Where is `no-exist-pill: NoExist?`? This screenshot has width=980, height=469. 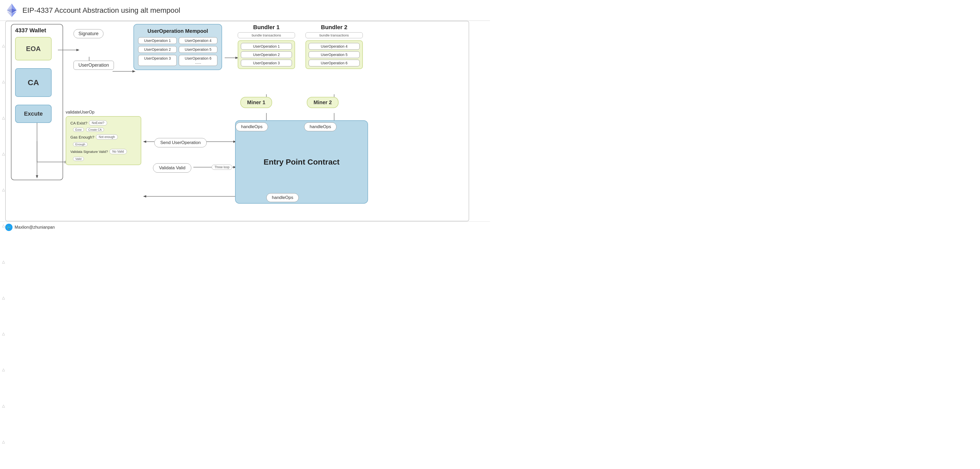
no-exist-pill: NoExist? is located at coordinates (98, 123).